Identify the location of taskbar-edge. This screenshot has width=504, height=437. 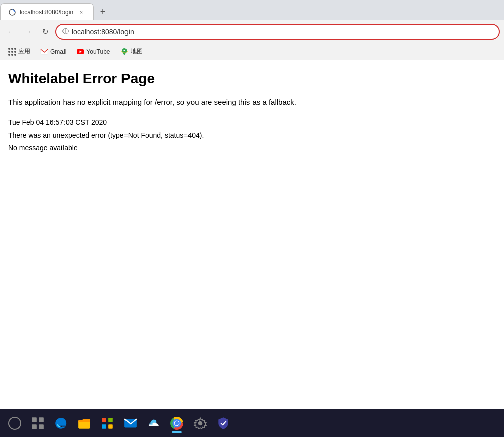
(61, 423).